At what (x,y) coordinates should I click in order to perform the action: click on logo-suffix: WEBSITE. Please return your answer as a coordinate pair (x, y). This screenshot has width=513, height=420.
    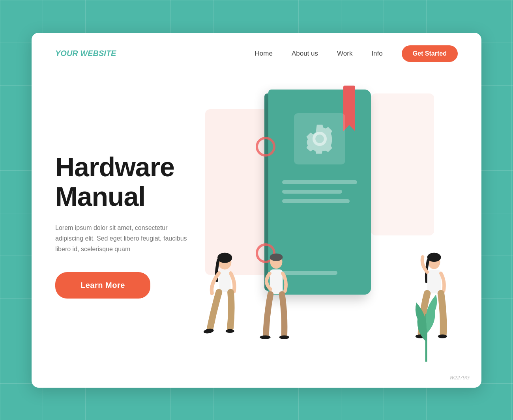
    Looking at the image, I should click on (98, 53).